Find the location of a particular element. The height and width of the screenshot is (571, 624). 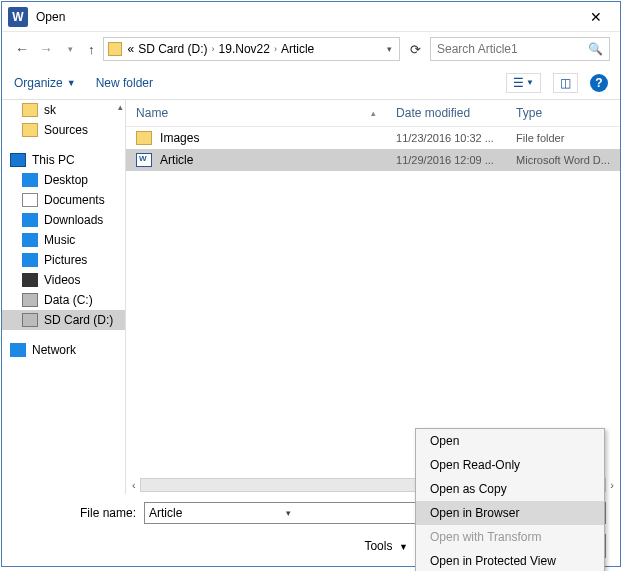

pic-icon is located at coordinates (30, 260).